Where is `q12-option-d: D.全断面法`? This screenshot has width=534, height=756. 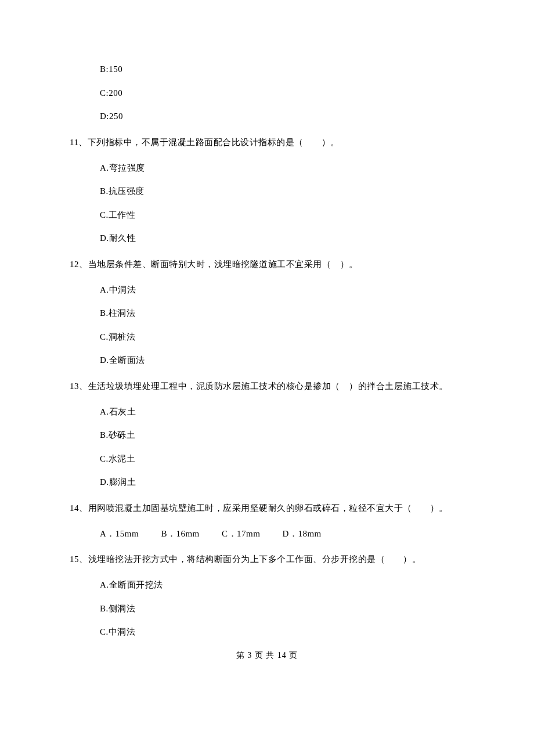 q12-option-d: D.全断面法 is located at coordinates (282, 360).